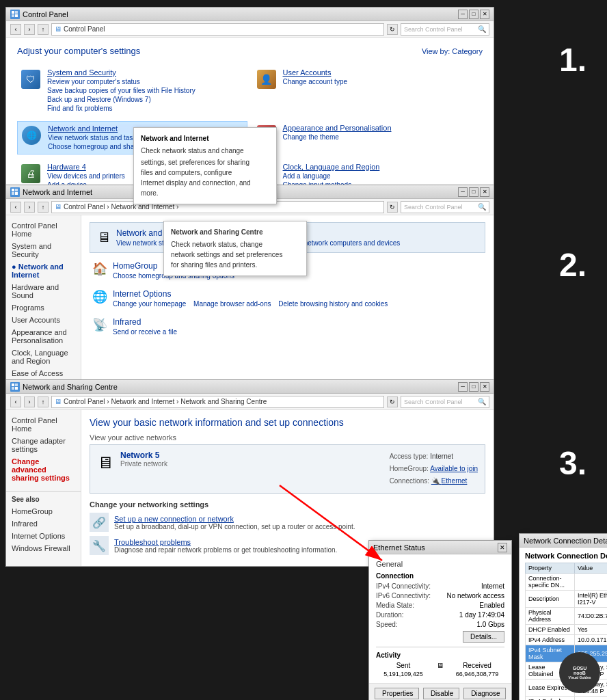 The image size is (607, 700). I want to click on sidebar-programs2: Programs, so click(44, 308).